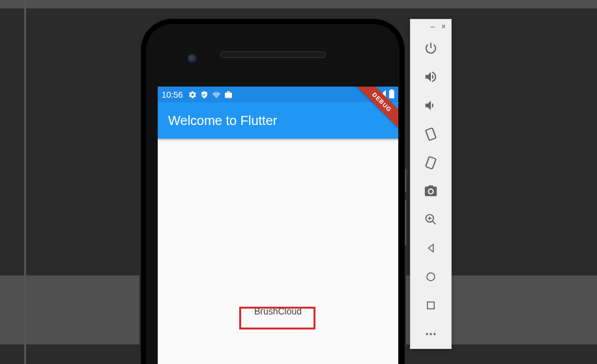 Image resolution: width=597 pixels, height=364 pixels. What do you see at coordinates (431, 334) in the screenshot?
I see `more-button` at bounding box center [431, 334].